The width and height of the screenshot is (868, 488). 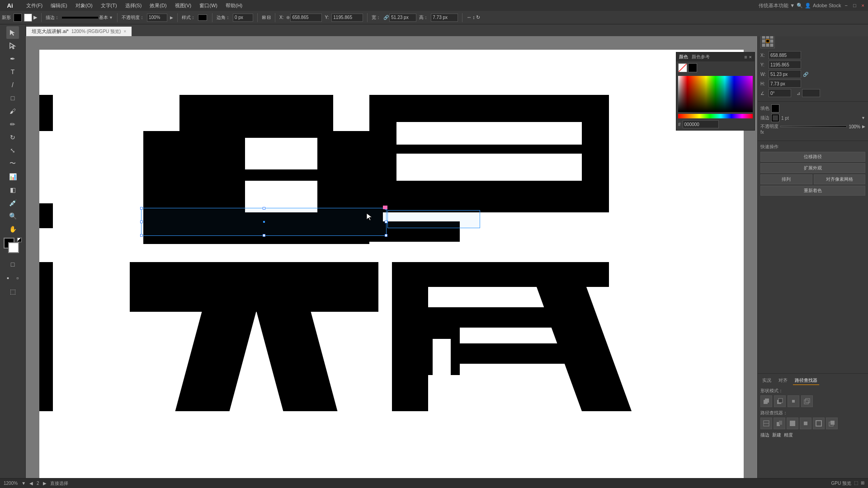 I want to click on panel-close-icon: ×, so click(x=750, y=57).